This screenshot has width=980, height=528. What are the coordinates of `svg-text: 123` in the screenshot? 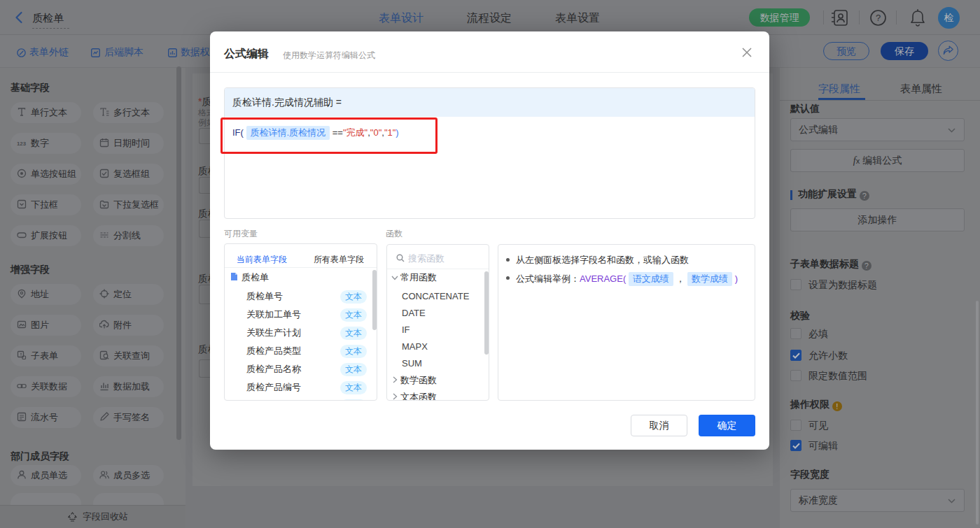 It's located at (22, 144).